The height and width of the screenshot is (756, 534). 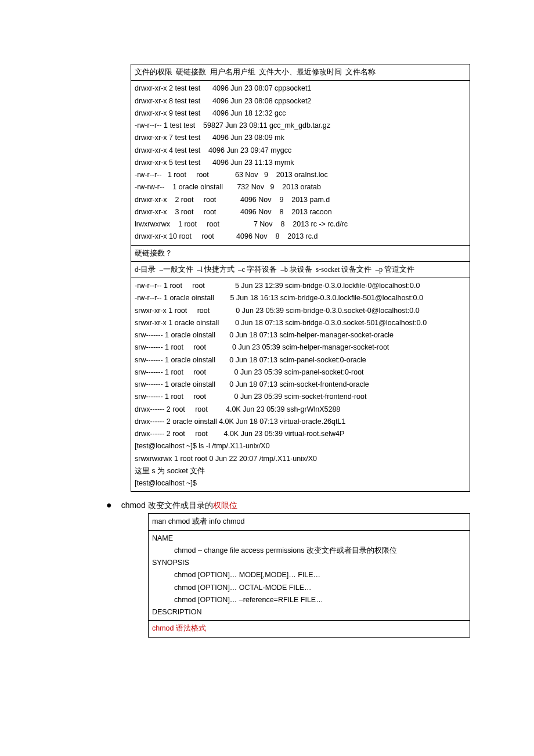 What do you see at coordinates (309, 575) in the screenshot?
I see `chmod-man-table: man chmod 或者 info chmod NAME chmod – cha…` at bounding box center [309, 575].